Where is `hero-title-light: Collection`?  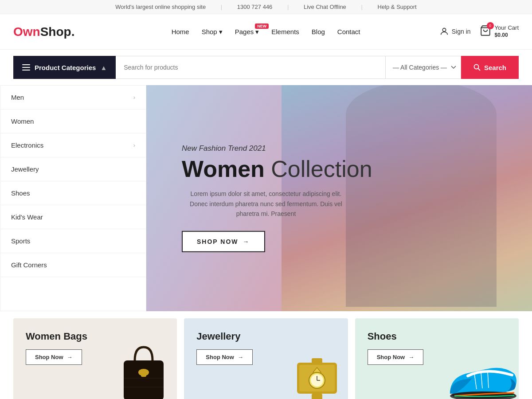 hero-title-light: Collection is located at coordinates (318, 169).